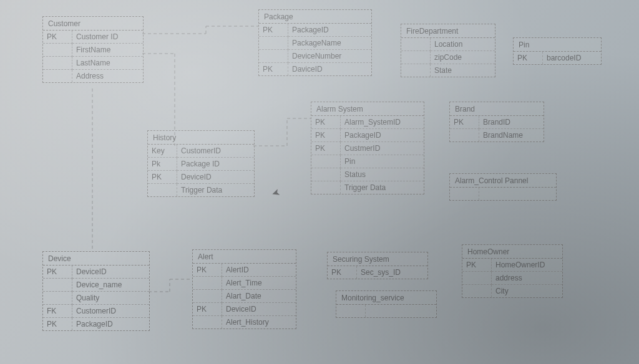 The image size is (639, 364). What do you see at coordinates (497, 109) in the screenshot?
I see `entity-title: Brand` at bounding box center [497, 109].